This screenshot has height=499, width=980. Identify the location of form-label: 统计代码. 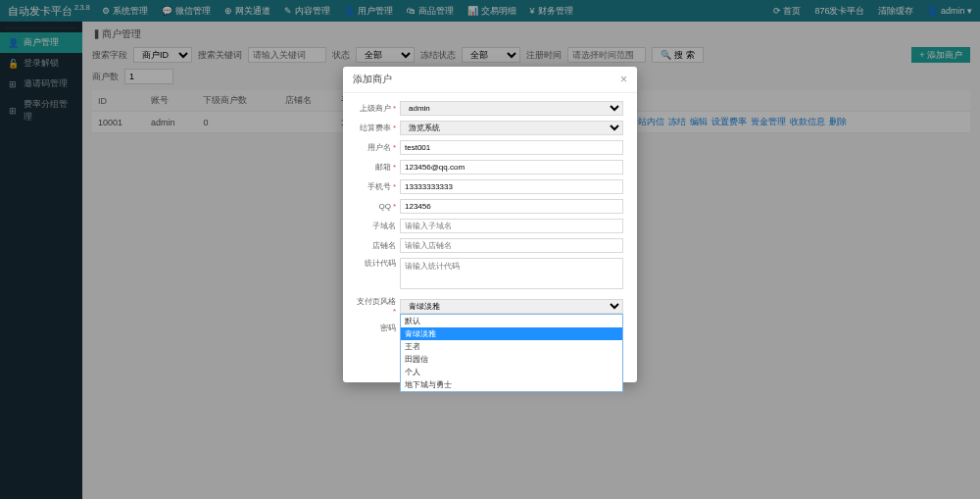
(376, 263).